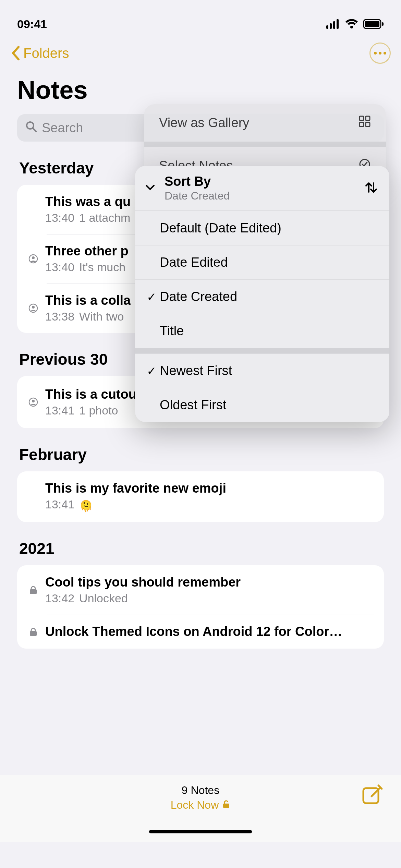  What do you see at coordinates (200, 19) in the screenshot?
I see `status-bar: 09:41` at bounding box center [200, 19].